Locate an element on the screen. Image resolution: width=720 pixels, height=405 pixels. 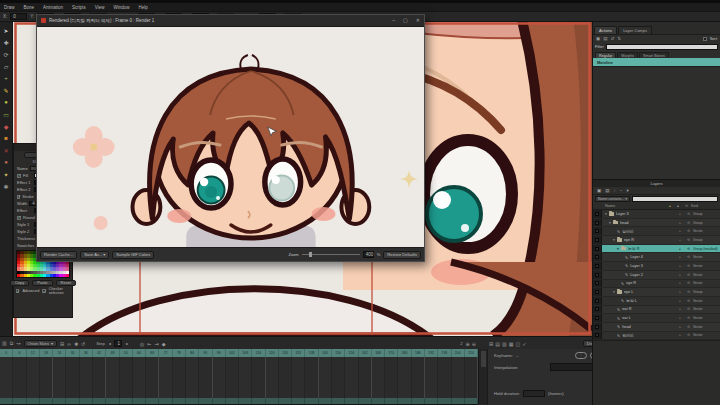
layer-row: ▾Layer 3●⟲Group is located at coordinates (656, 214).